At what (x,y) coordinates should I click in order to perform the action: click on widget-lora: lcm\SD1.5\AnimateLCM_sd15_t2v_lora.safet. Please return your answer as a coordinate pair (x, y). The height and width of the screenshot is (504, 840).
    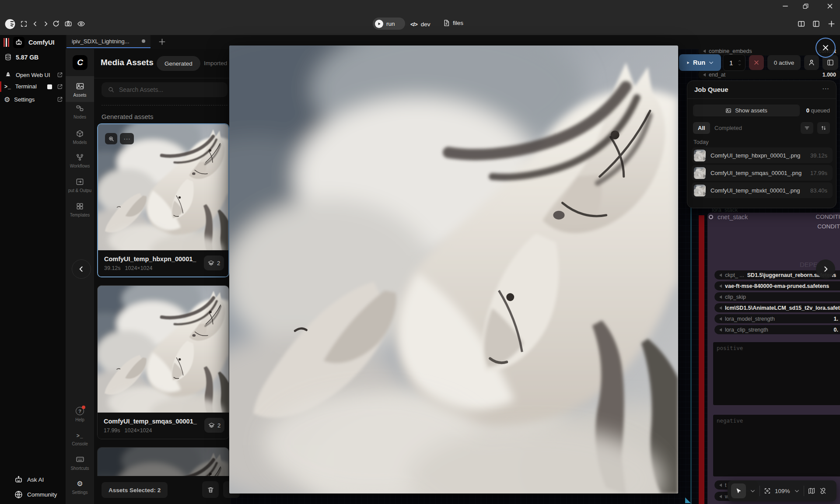
    Looking at the image, I should click on (777, 308).